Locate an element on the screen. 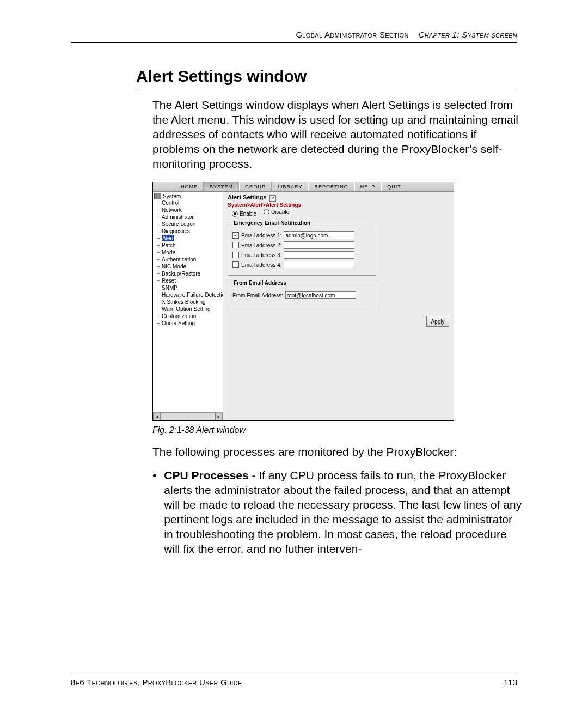 The width and height of the screenshot is (588, 714). figure-caption: Fig. 2:1-38 Alert window is located at coordinates (335, 430).